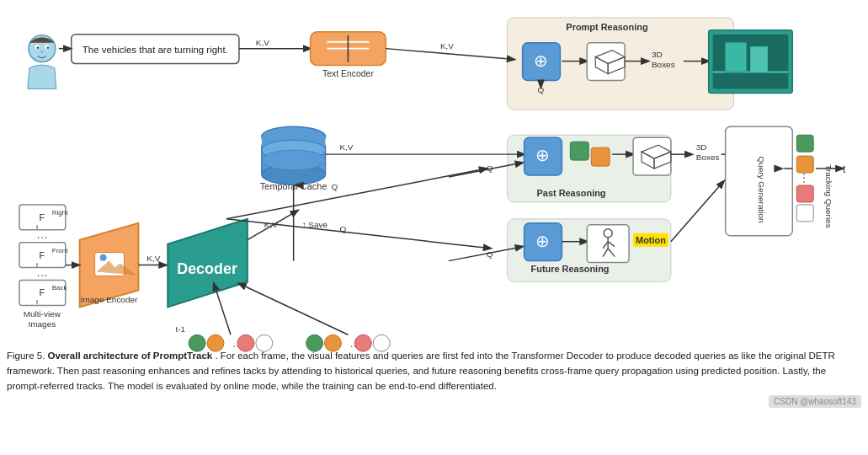  What do you see at coordinates (761, 189) in the screenshot?
I see `query-generation-label: Query Generation` at bounding box center [761, 189].